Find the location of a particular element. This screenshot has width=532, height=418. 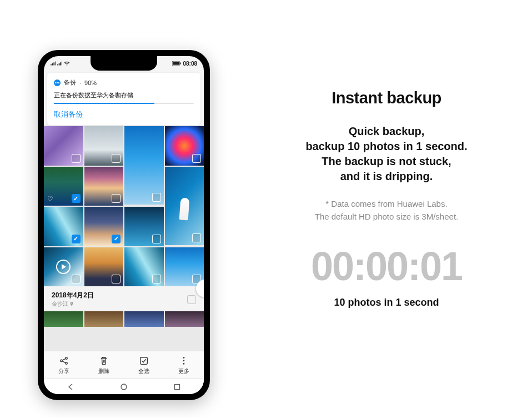

photo-thumb: ♡ is located at coordinates (63, 187).